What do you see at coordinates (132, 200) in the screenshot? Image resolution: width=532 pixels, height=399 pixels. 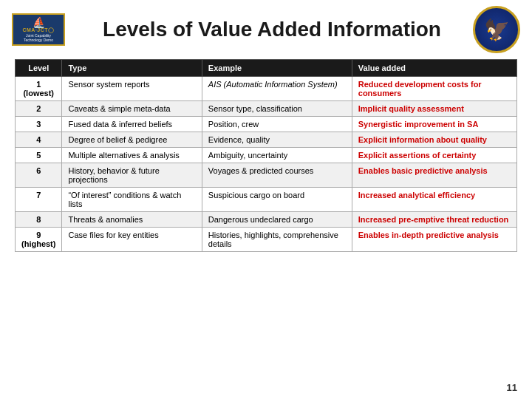 I see `cell-type: “Of interest” conditions & watch lists` at bounding box center [132, 200].